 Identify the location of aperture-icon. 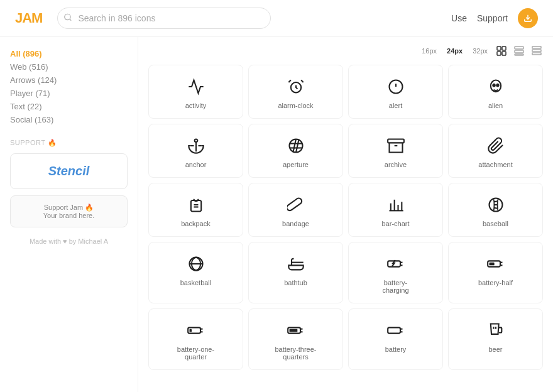
(296, 146).